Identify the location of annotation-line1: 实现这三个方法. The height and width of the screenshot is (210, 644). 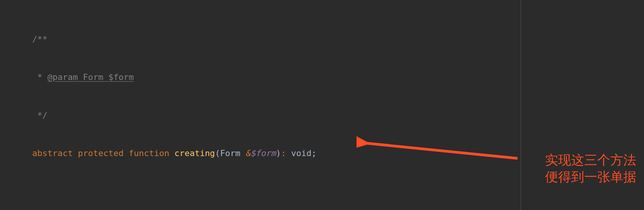
(591, 160).